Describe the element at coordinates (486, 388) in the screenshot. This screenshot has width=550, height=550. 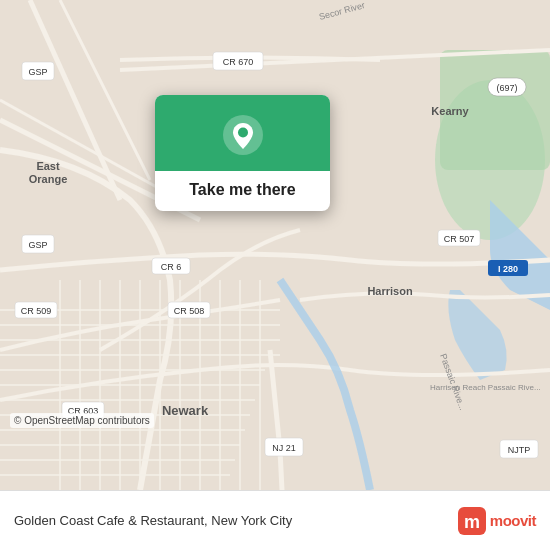
I see `svg-text: Harrison Reach Passaic Rive...` at that location.